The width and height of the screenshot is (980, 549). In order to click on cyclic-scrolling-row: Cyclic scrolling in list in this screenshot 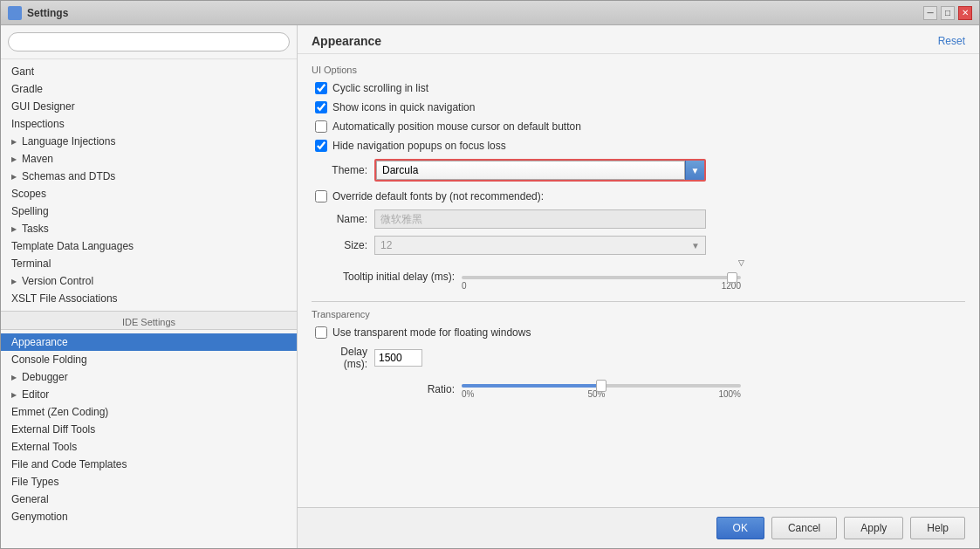, I will do `click(639, 88)`.